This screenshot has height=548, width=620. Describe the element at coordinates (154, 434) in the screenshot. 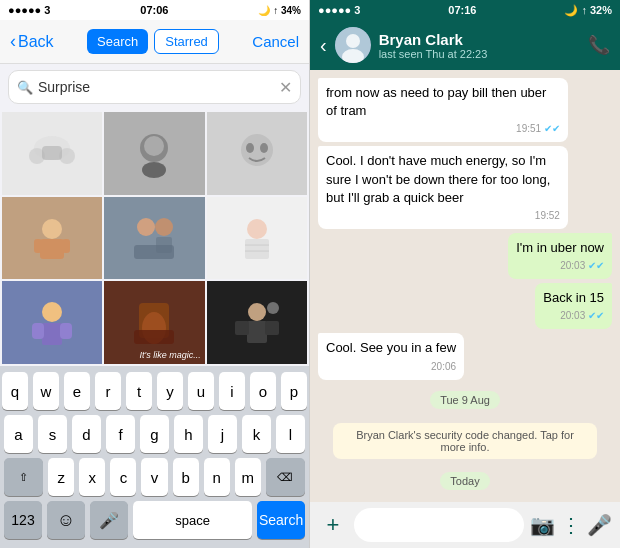

I see `keyboard-row-2: a s d f g h j k l` at that location.